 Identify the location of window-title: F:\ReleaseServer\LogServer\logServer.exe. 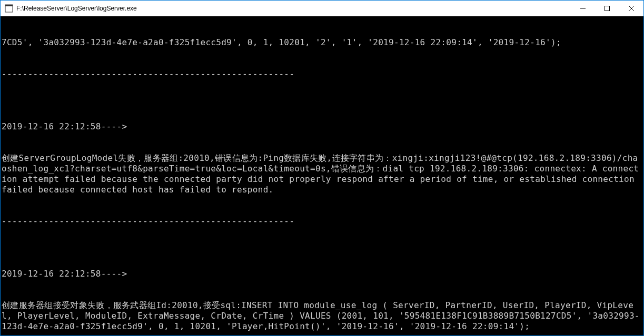
(294, 8).